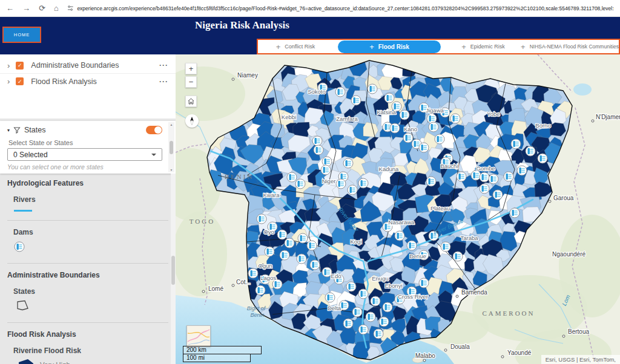 Image resolution: width=620 pixels, height=364 pixels. What do you see at coordinates (483, 47) in the screenshot?
I see `tab-epidemic-risk: +Epidemic Risk` at bounding box center [483, 47].